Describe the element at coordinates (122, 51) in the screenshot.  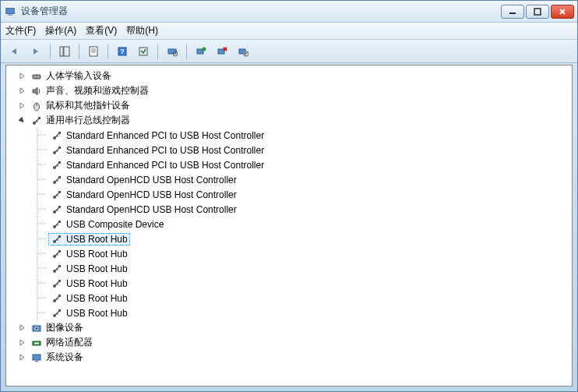
I see `help-button: ?` at that location.